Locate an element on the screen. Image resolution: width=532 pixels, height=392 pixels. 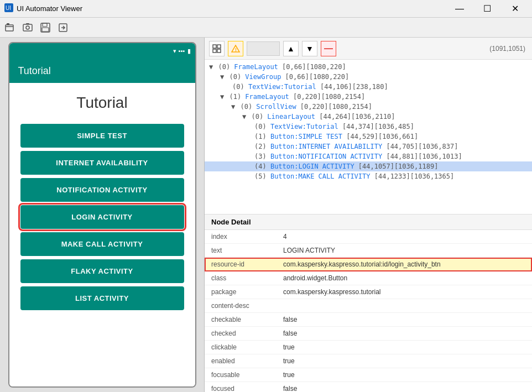
open-button is located at coordinates (10, 28).